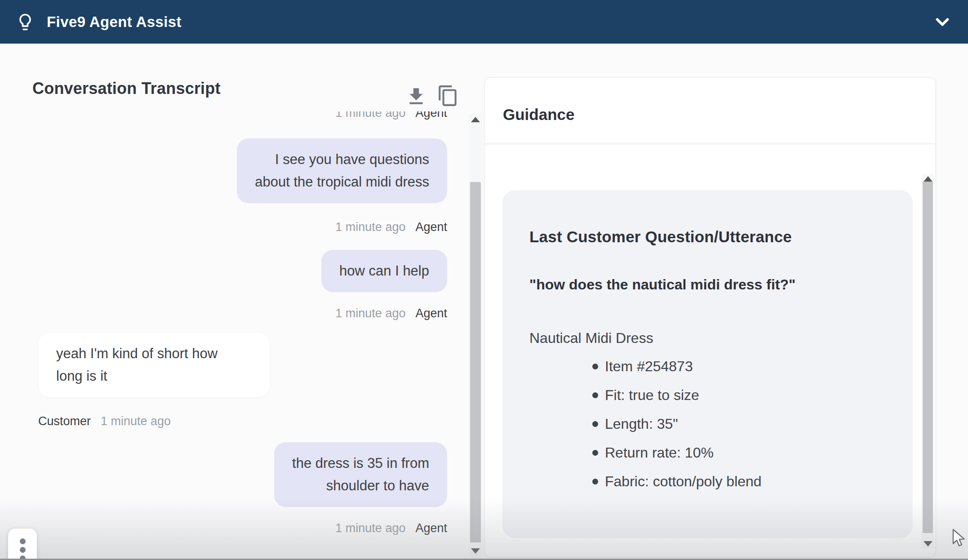 The height and width of the screenshot is (560, 968). I want to click on message-meta: Customer1 minute ago, so click(104, 422).